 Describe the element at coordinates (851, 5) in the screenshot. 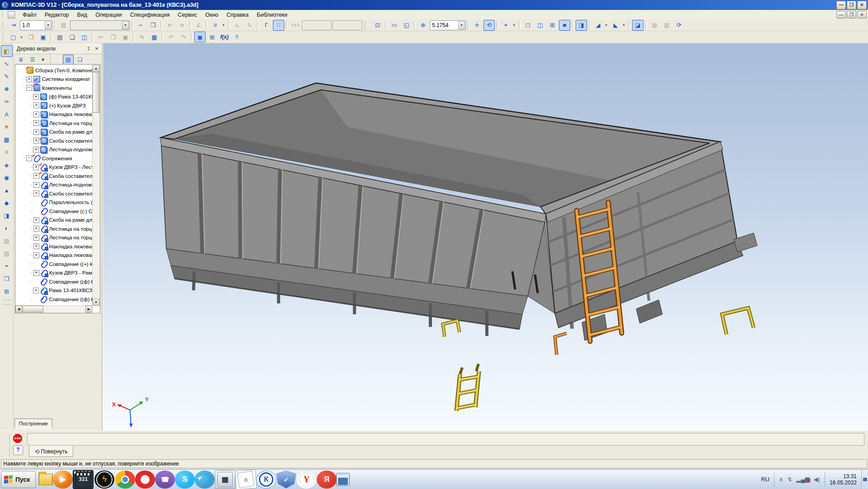

I see `restore-button: ❐` at that location.